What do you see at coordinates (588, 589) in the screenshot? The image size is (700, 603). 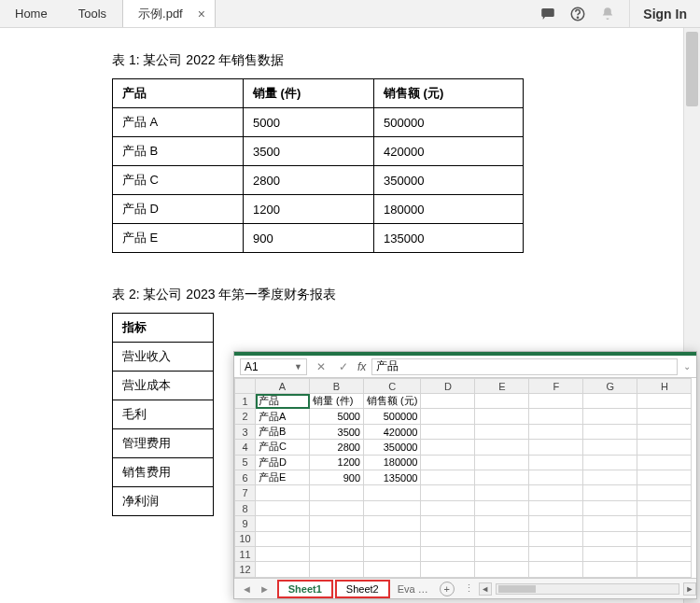 I see `horizontal-scrollbar` at bounding box center [588, 589].